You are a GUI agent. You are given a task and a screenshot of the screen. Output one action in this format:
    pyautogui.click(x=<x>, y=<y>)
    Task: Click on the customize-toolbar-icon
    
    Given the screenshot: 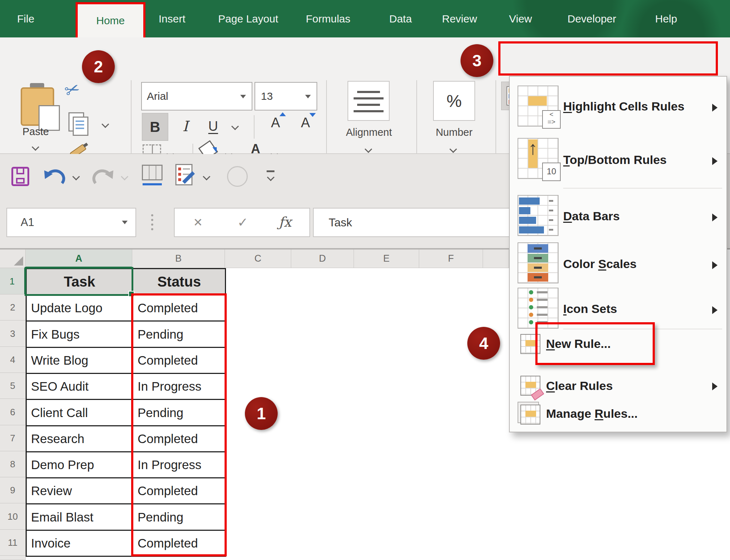 What is the action you would take?
    pyautogui.click(x=271, y=171)
    